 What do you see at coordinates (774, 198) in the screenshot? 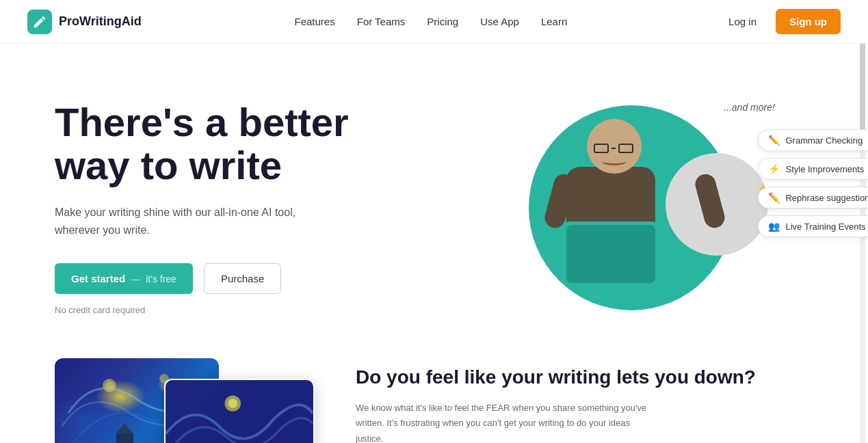
I see `rephrase-icon: ✏️` at bounding box center [774, 198].